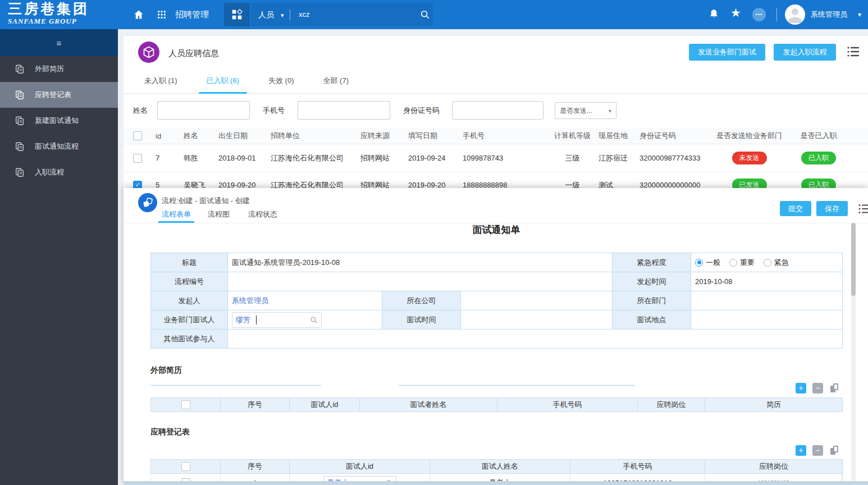 This screenshot has width=868, height=485. I want to click on interviewer-input: 缪芳, so click(277, 320).